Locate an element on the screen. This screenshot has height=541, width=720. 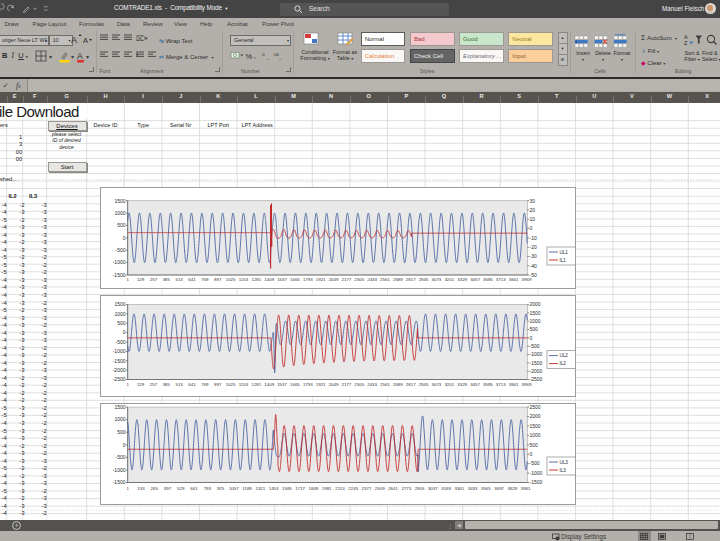
svg-text: 2945 is located at coordinates (424, 280).